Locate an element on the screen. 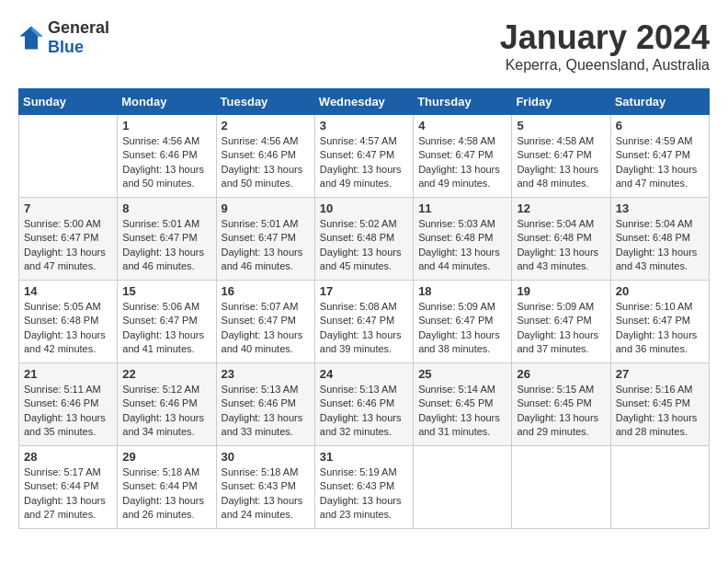  calendar-cell: 21Sunrise: 5:11 AM Sunset: 6:46 PM Dayli… is located at coordinates (68, 405).